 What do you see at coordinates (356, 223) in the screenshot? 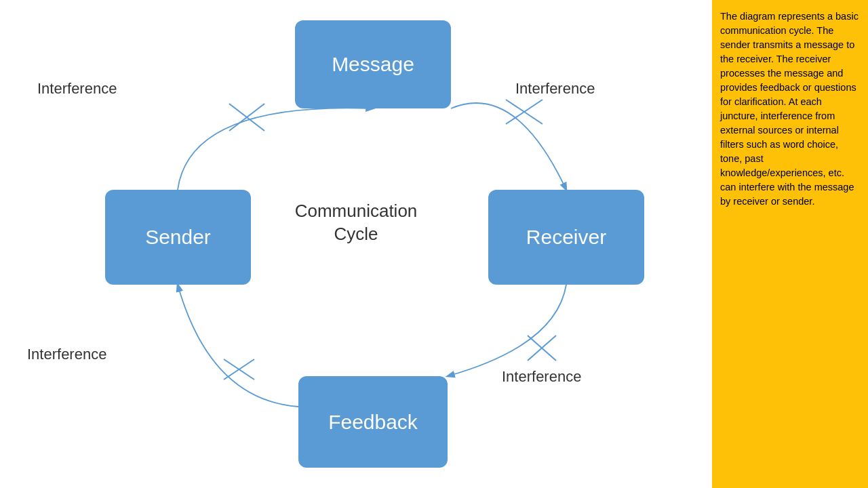
I see `center-label: Communication Cycle` at bounding box center [356, 223].